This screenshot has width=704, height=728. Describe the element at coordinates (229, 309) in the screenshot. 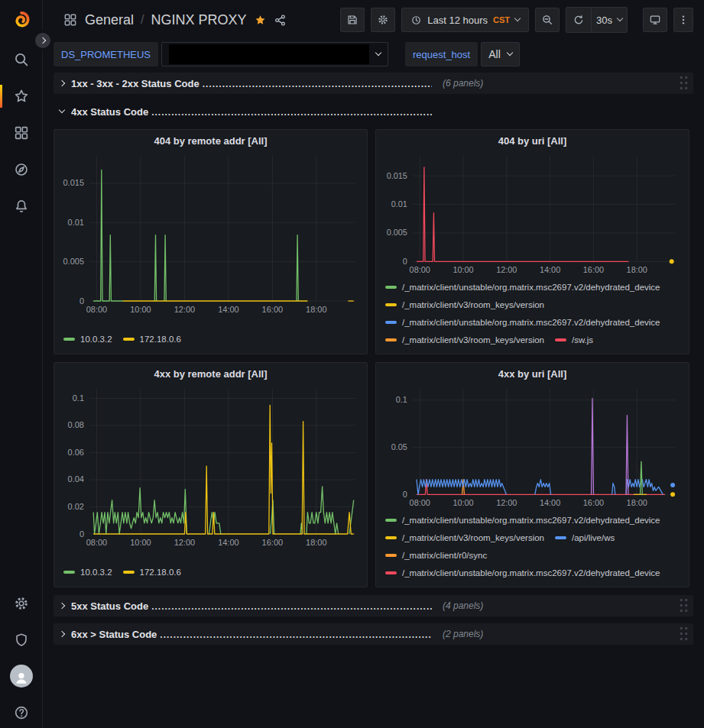

I see `svg-text: 14:00` at that location.